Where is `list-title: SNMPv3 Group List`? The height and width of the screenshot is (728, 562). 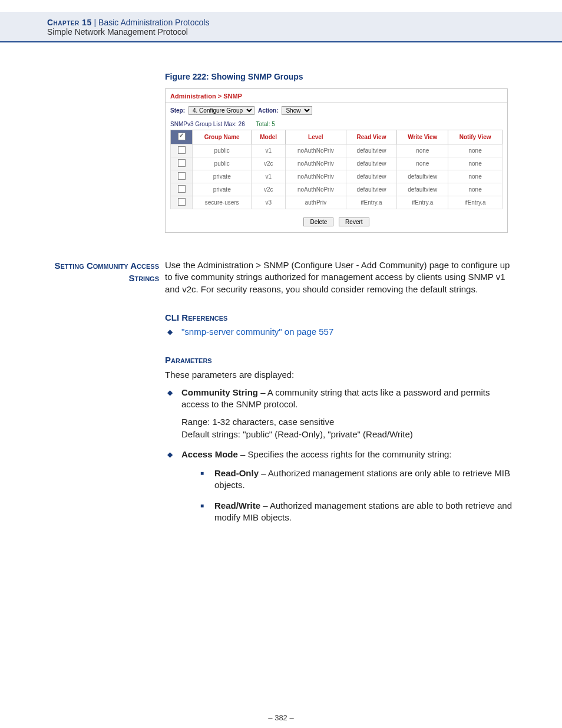 list-title: SNMPv3 Group List is located at coordinates (196, 124).